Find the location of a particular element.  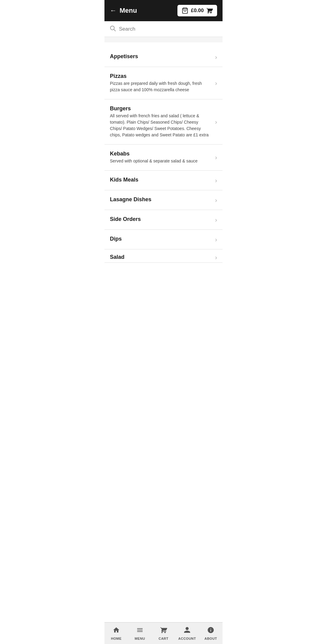

menu-item-title: Side Orders is located at coordinates (160, 219).